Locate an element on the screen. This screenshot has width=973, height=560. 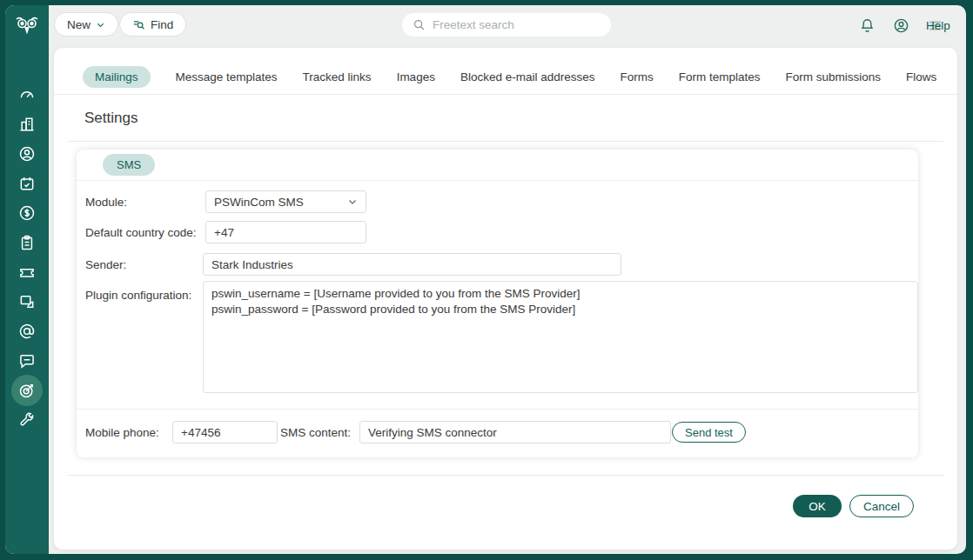
tab-tracked-links: Tracked links is located at coordinates (338, 77).